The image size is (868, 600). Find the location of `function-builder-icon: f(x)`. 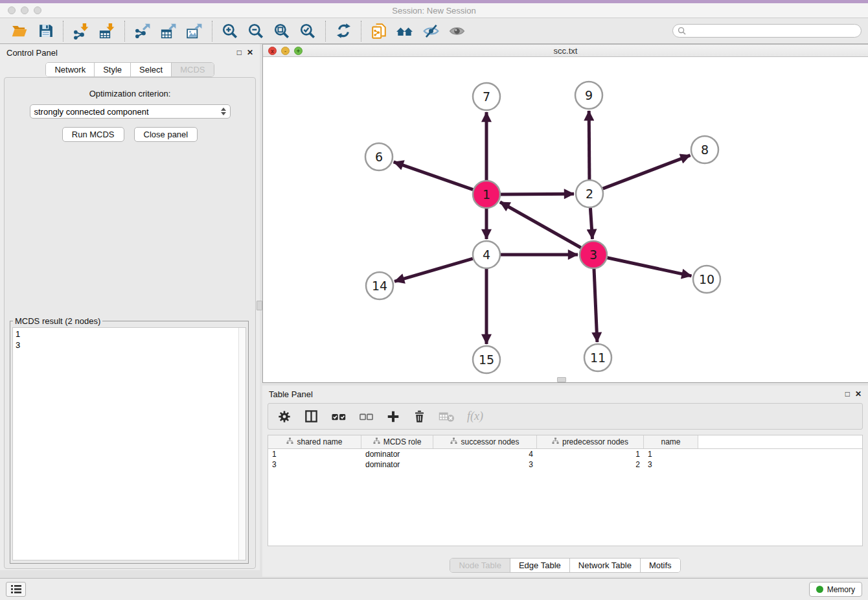

function-builder-icon: f(x) is located at coordinates (475, 416).